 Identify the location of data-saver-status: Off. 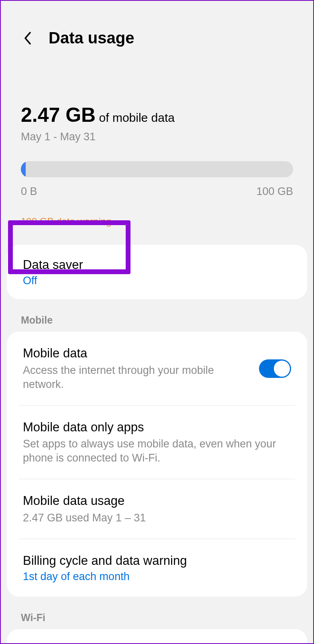
(157, 281).